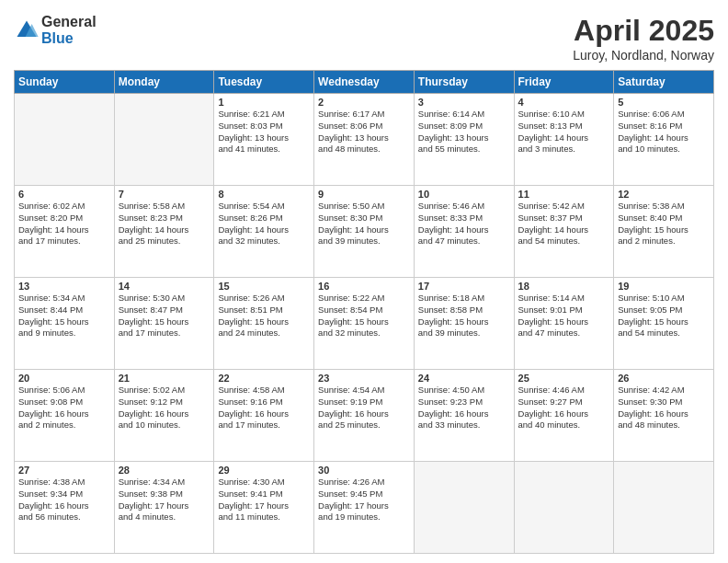 The image size is (728, 563). I want to click on info-line: Sunrise: 6:21 AM, so click(251, 114).